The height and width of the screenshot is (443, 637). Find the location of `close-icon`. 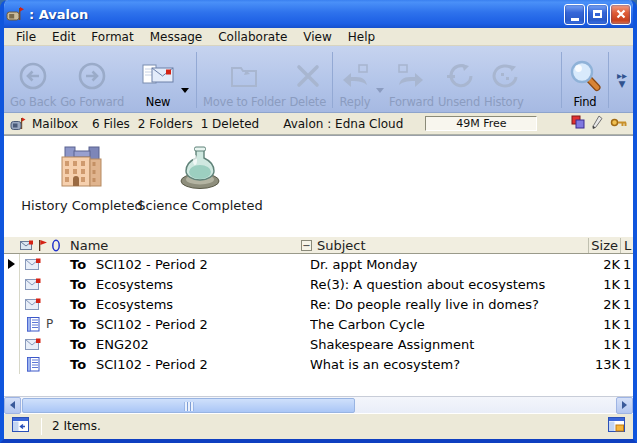

close-icon is located at coordinates (621, 14).